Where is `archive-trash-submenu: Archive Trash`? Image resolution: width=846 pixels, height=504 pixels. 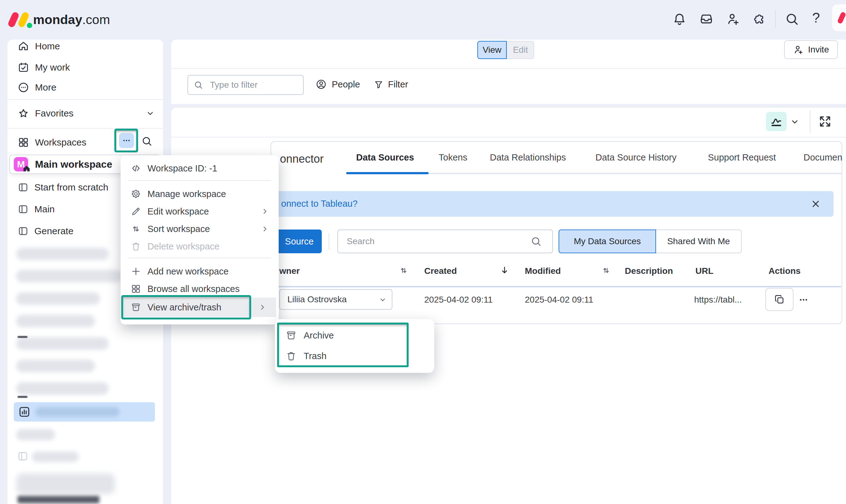
archive-trash-submenu: Archive Trash is located at coordinates (355, 346).